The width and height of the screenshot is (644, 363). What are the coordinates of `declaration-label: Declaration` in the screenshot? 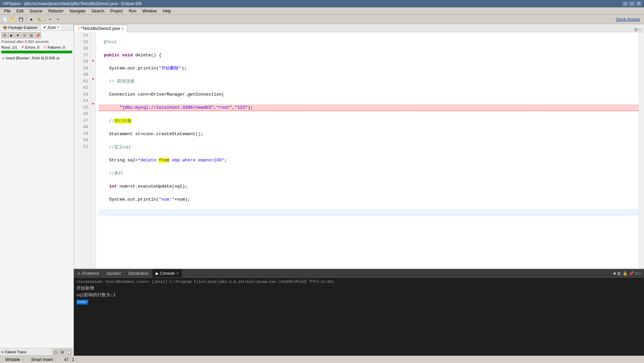 It's located at (138, 273).